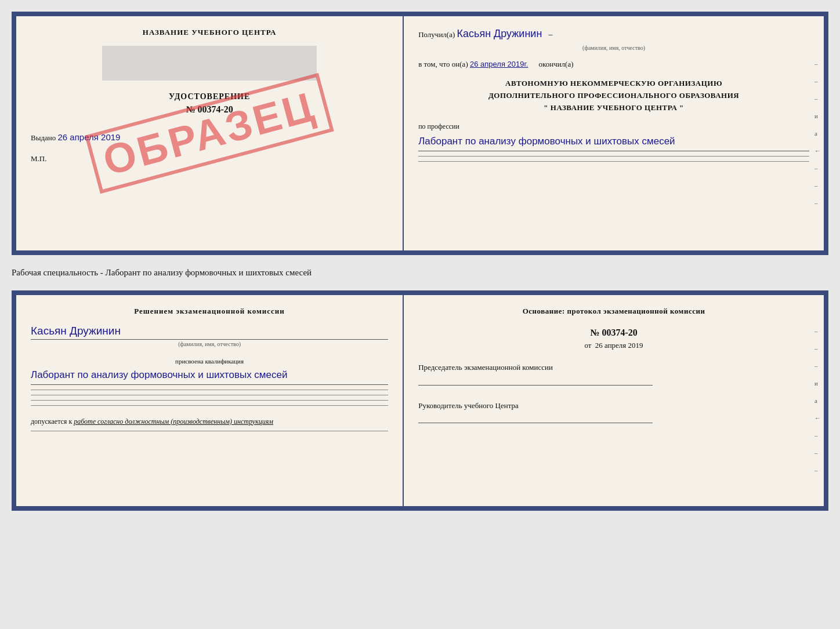  What do you see at coordinates (818, 401) in the screenshot?
I see `side-marks-bottom: – – – и а ← – – –` at bounding box center [818, 401].